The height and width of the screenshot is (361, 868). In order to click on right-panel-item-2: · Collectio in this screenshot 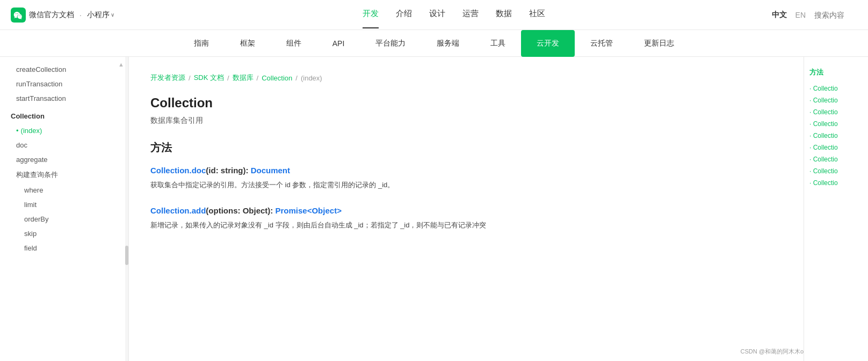, I will do `click(836, 112)`.